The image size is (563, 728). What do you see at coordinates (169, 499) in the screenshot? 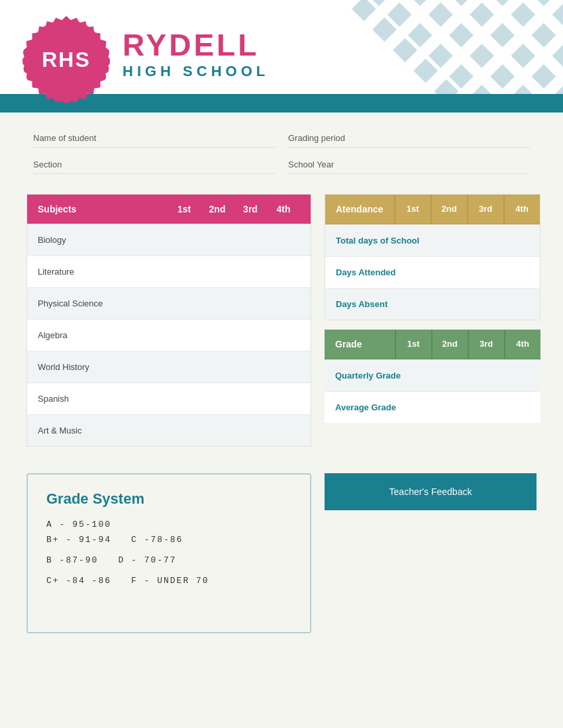
I see `grade-system-title: Grade System` at bounding box center [169, 499].